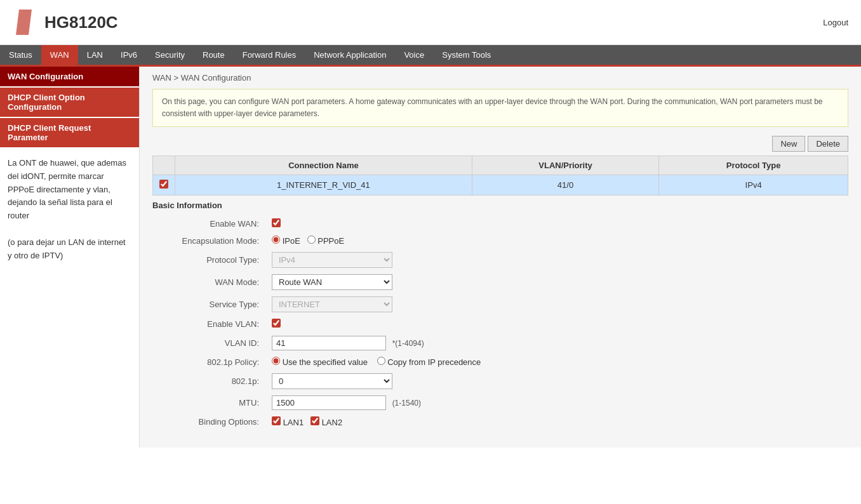 Image resolution: width=861 pixels, height=504 pixels. I want to click on navbar: Status WAN LAN IPv6 Security Route Forwa…, so click(431, 55).